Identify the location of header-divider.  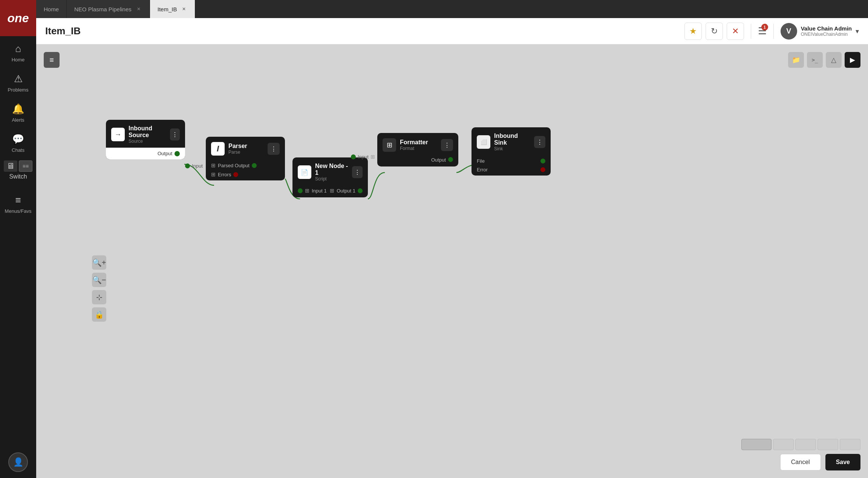
(751, 31).